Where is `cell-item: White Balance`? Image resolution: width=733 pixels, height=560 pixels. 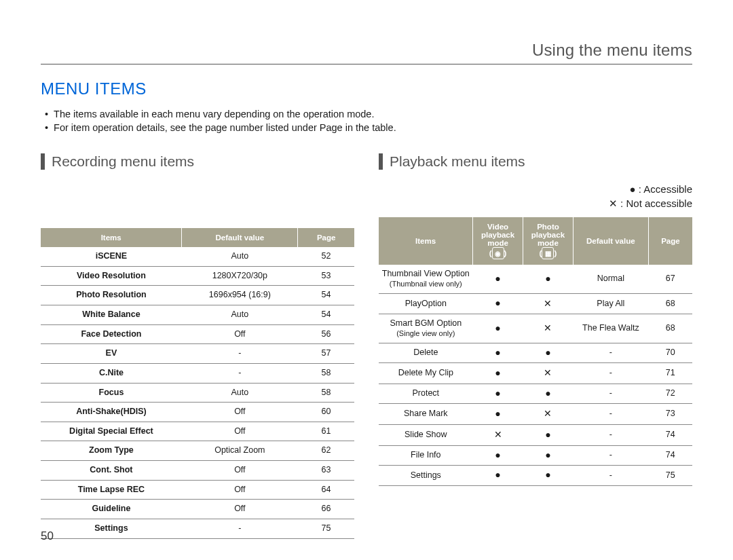
cell-item: White Balance is located at coordinates (111, 315).